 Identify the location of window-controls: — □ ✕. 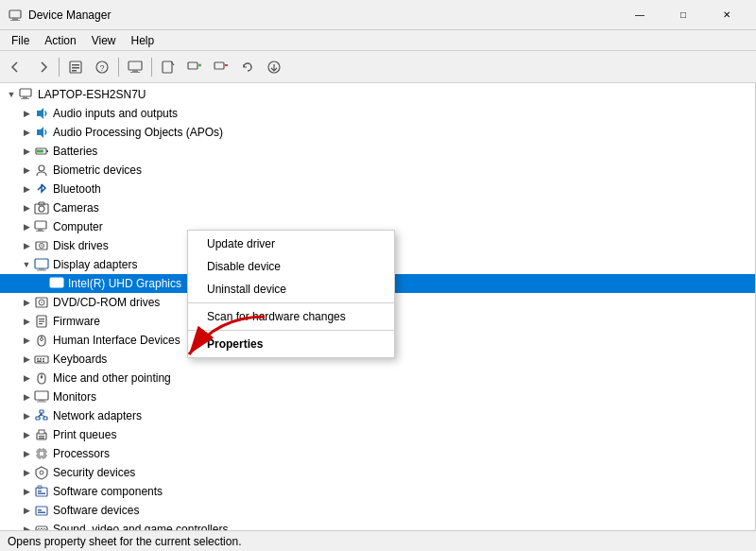
(683, 15).